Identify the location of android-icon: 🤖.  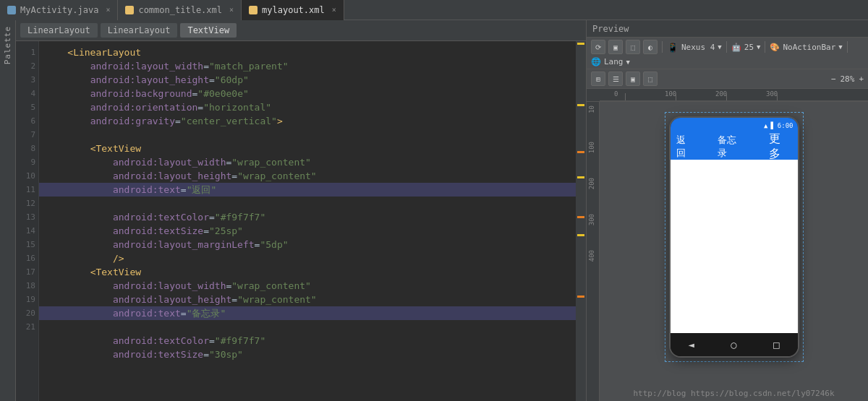
(736, 48).